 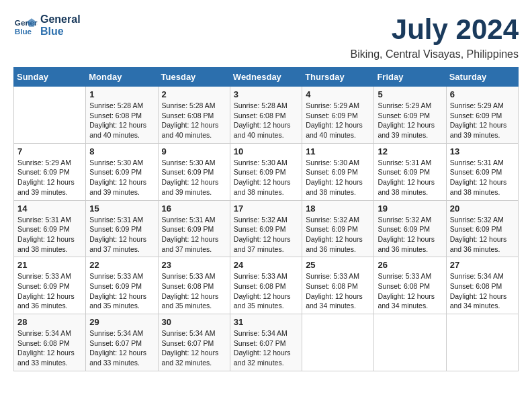 What do you see at coordinates (338, 208) in the screenshot?
I see `day-number: 18` at bounding box center [338, 208].